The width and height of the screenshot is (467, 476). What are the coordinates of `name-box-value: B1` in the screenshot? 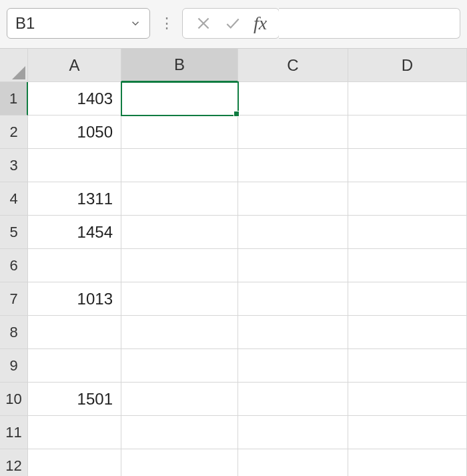 It's located at (25, 23).